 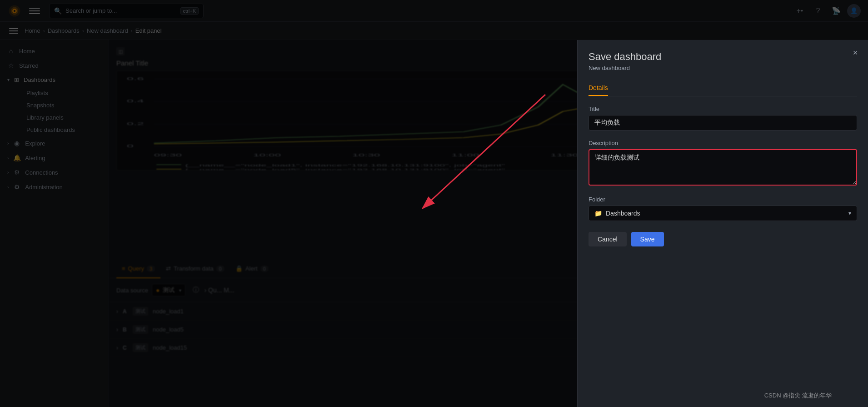 I want to click on description-textarea: 详细的负载测试, so click(x=723, y=167).